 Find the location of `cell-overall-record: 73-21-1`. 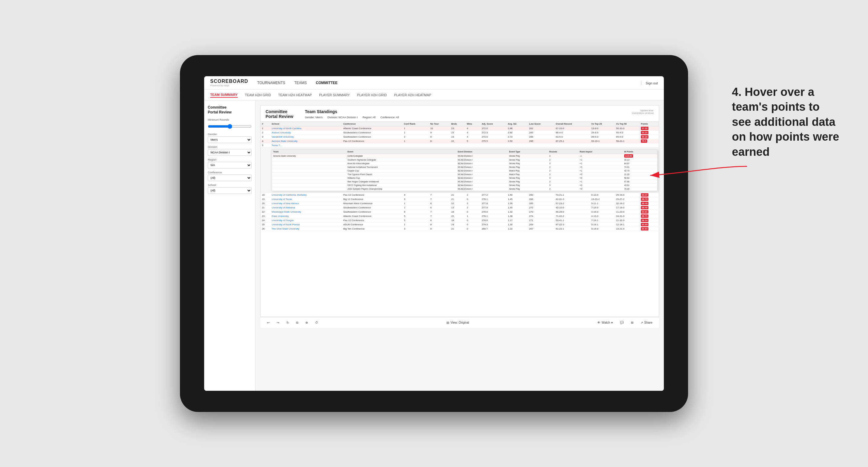

cell-overall-record: 73-21-1 is located at coordinates (572, 195).